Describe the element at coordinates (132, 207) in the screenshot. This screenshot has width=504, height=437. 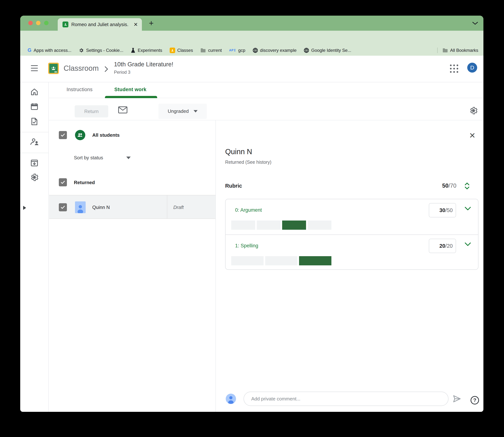
I see `student-row: Quinn N Draft` at that location.